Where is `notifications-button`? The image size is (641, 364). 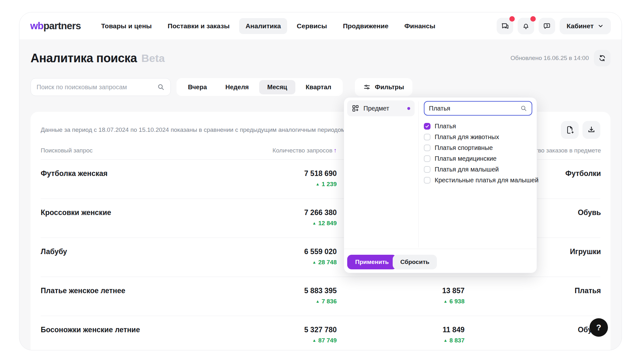
notifications-button is located at coordinates (526, 26).